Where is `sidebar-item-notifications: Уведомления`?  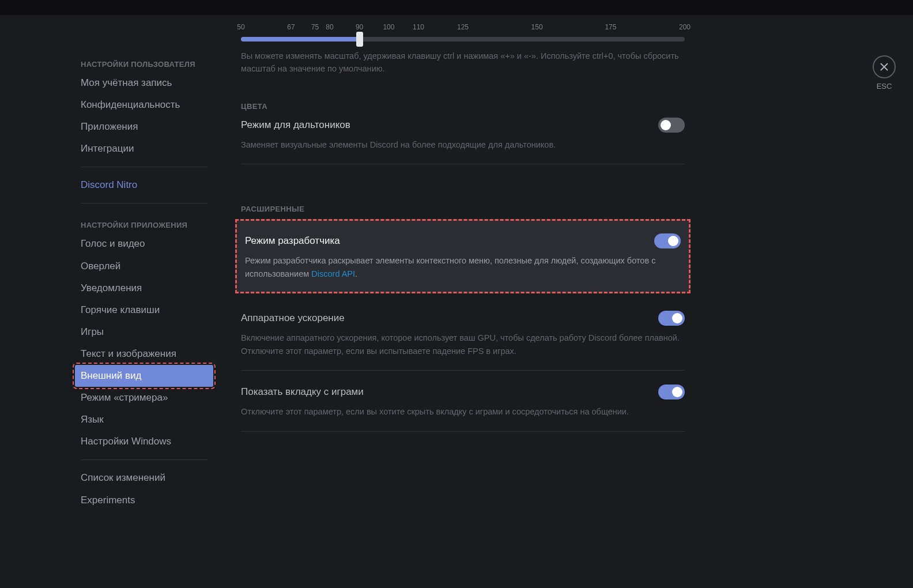 sidebar-item-notifications: Уведомления is located at coordinates (144, 288).